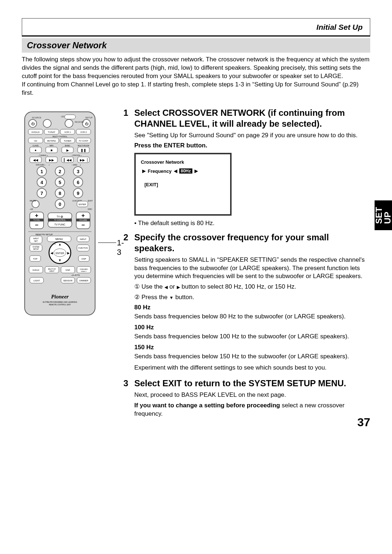 The width and height of the screenshot is (392, 554). Describe the element at coordinates (83, 239) in the screenshot. I see `svg-text: INPUT` at that location.